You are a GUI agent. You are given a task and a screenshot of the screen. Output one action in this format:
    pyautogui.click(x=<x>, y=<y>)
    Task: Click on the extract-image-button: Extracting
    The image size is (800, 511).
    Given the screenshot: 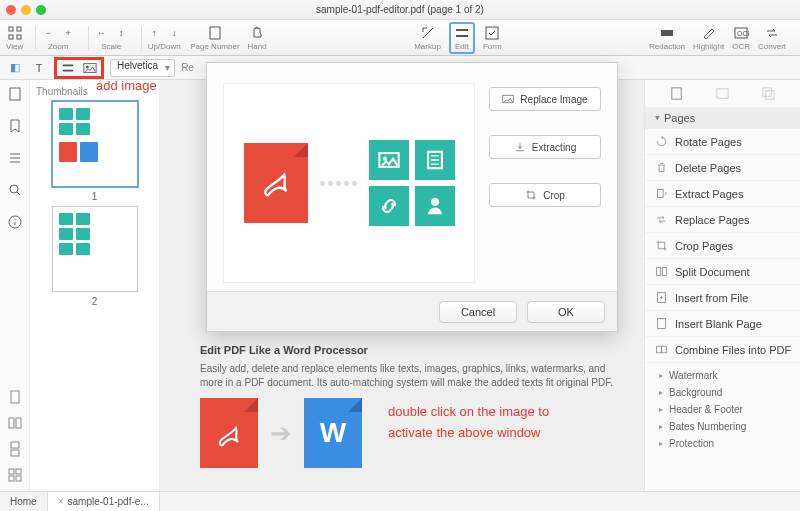 What is the action you would take?
    pyautogui.click(x=545, y=147)
    